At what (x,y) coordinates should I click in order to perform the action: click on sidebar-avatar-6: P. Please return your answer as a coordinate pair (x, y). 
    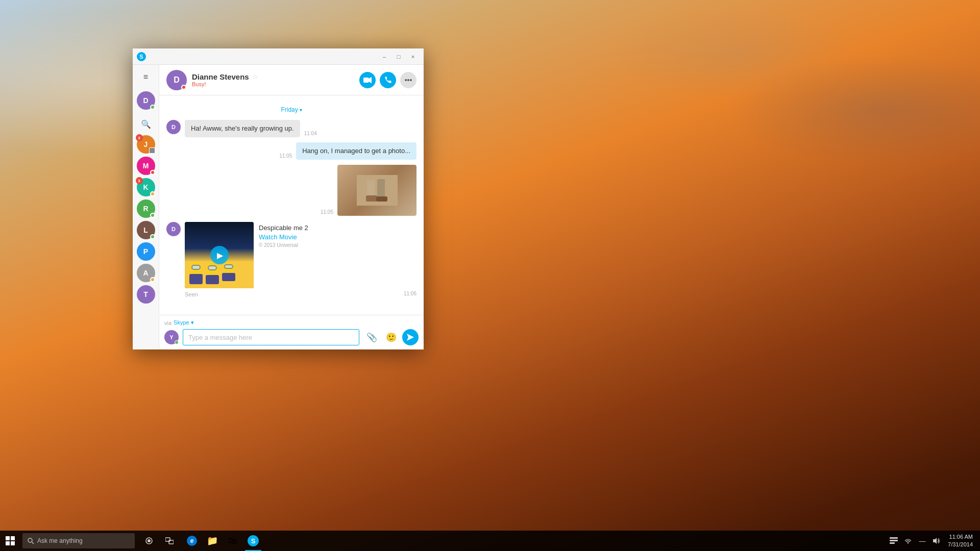
    Looking at the image, I should click on (146, 252).